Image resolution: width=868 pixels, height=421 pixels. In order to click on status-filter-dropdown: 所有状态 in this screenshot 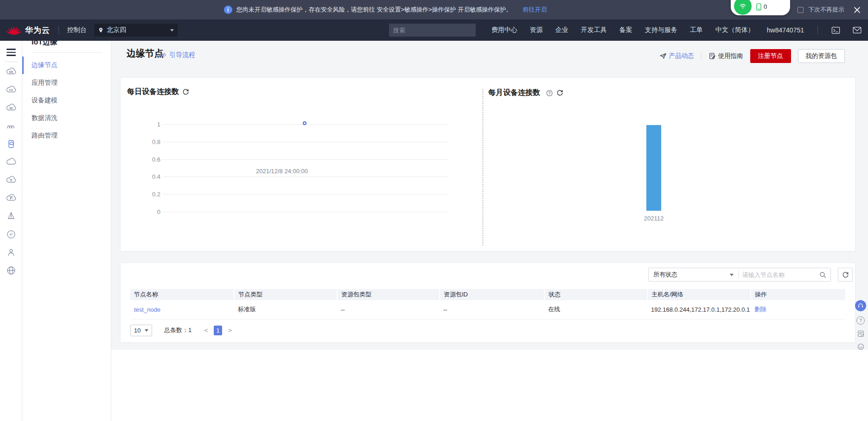, I will do `click(694, 275)`.